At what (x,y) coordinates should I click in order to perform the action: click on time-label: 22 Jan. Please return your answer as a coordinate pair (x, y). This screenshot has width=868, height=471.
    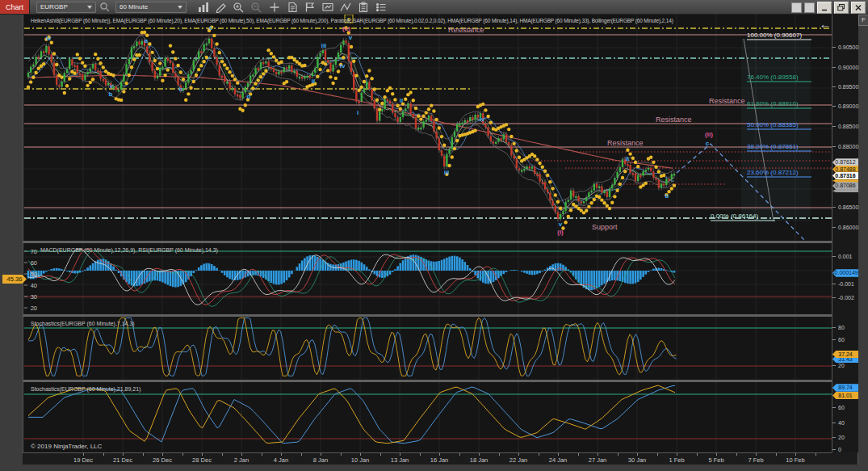
    Looking at the image, I should click on (518, 460).